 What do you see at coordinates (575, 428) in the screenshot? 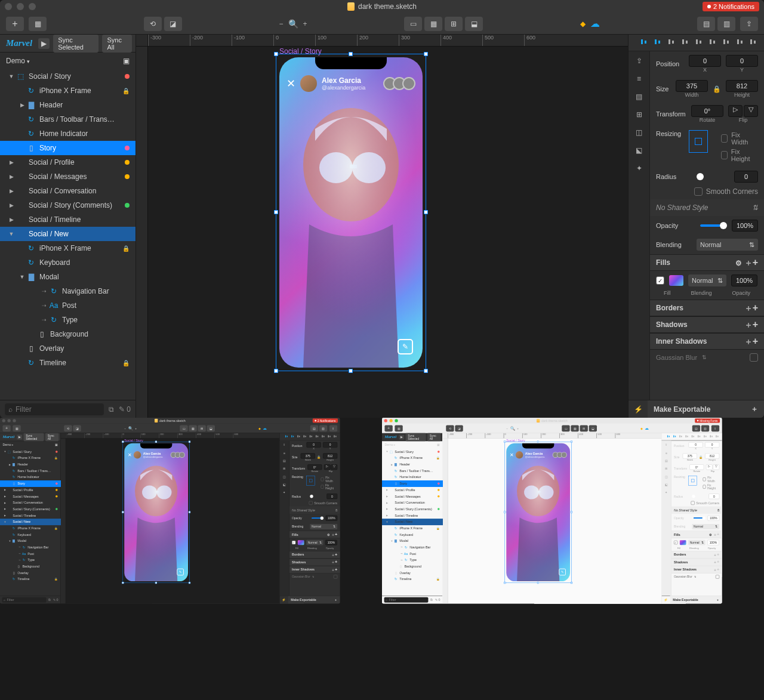
I see `view-grid-button: ▦` at bounding box center [575, 428].